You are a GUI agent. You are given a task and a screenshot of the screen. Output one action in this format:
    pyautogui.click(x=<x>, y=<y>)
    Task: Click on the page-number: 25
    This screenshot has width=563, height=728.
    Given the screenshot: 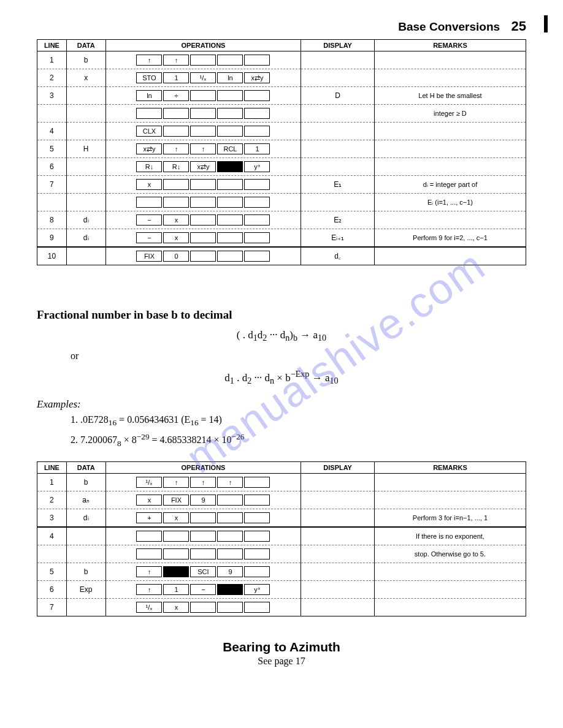 What is the action you would take?
    pyautogui.click(x=519, y=26)
    